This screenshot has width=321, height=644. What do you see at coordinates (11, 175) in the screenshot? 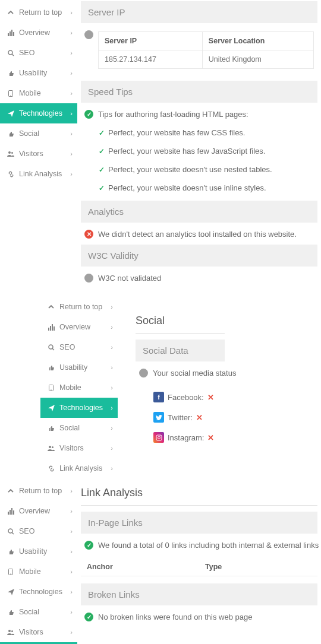
I see `link-icon` at bounding box center [11, 175].